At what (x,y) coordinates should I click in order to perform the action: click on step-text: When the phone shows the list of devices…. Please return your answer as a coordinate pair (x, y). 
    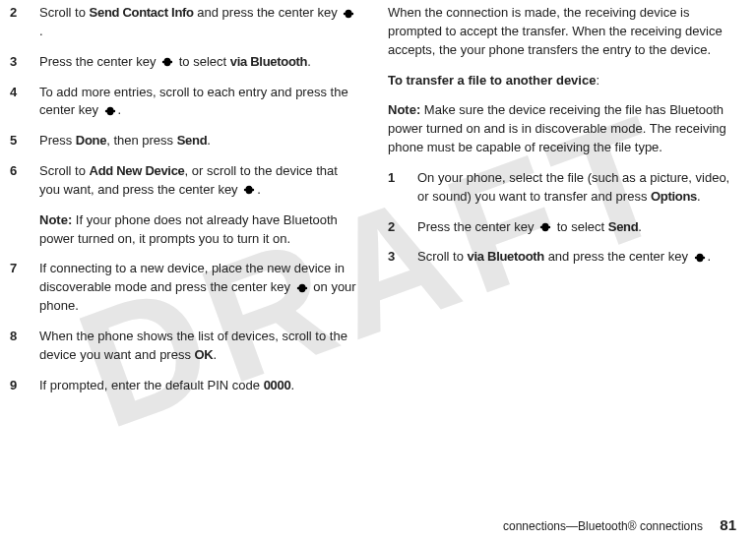
    Looking at the image, I should click on (199, 346).